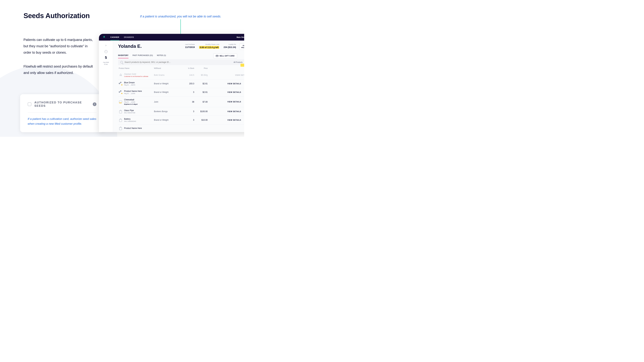 The height and width of the screenshot is (362, 644). What do you see at coordinates (188, 83) in the screenshot?
I see `product-stock: 203.3` at bounding box center [188, 83].